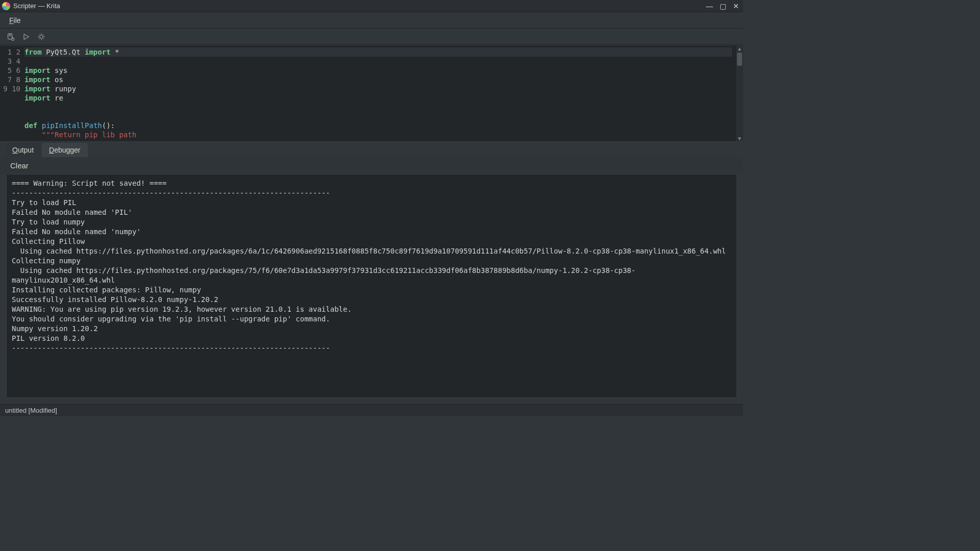  What do you see at coordinates (740, 59) in the screenshot?
I see `scroll-thumb` at bounding box center [740, 59].